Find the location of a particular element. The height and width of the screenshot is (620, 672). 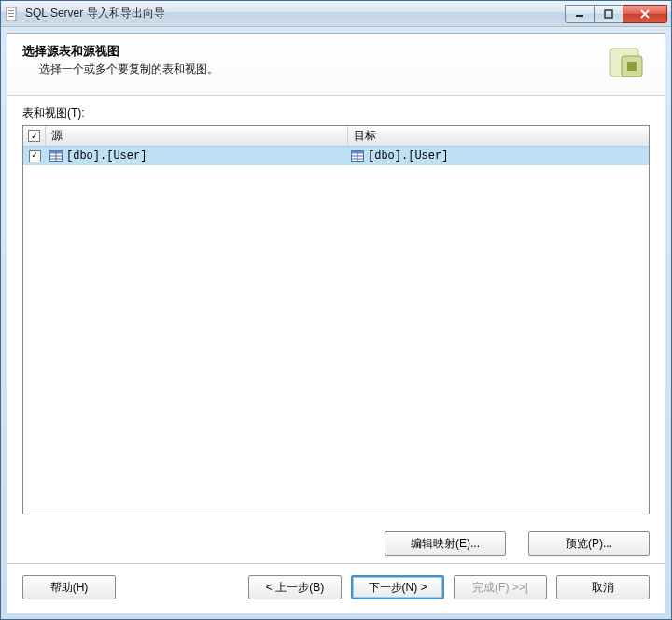

page-title: 选择源表和源视图 is located at coordinates (310, 51).